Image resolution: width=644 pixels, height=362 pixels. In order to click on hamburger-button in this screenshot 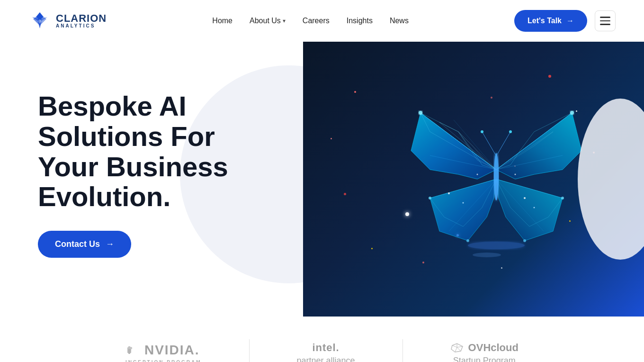, I will do `click(605, 21)`.